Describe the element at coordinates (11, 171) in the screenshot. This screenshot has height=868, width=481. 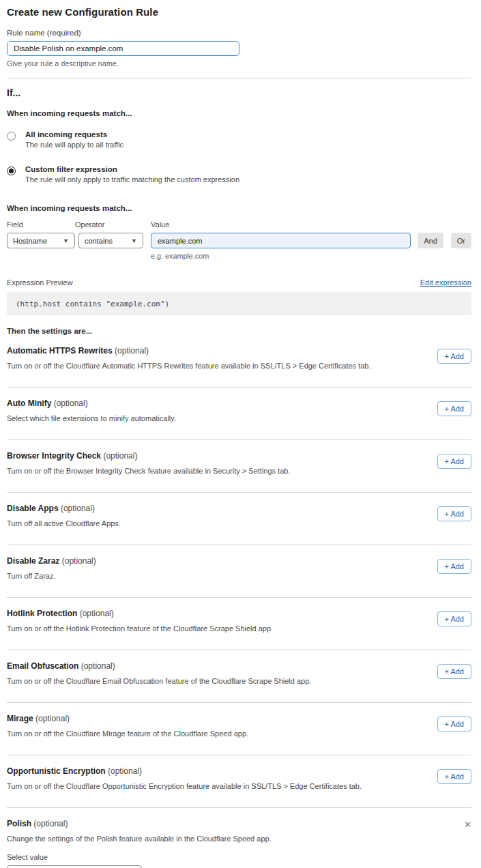
I see `radio-button-selected` at that location.